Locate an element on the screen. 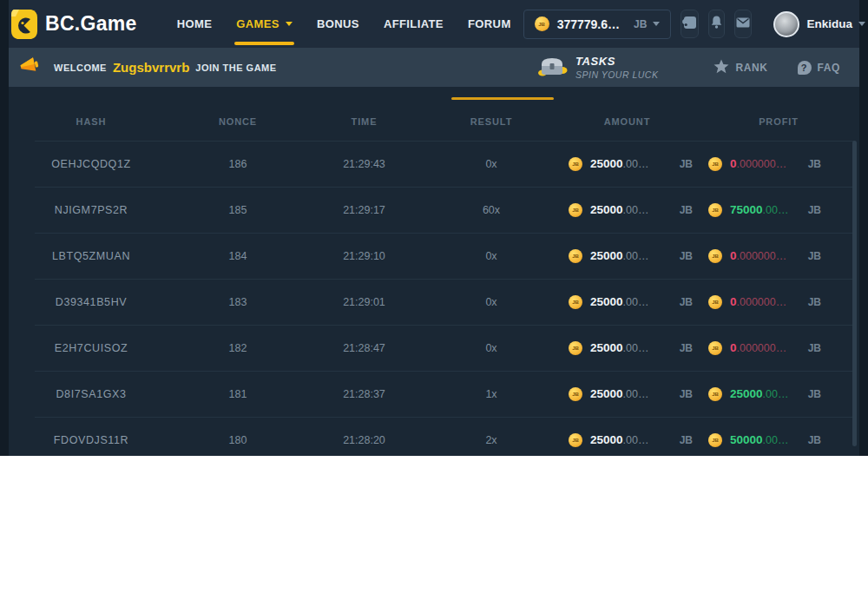  bet-profit: JB 75000.00… JB is located at coordinates (779, 210).